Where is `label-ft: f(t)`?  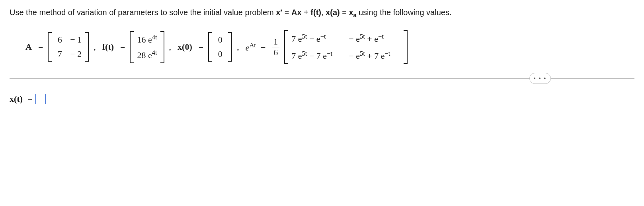 label-ft: f(t) is located at coordinates (108, 47).